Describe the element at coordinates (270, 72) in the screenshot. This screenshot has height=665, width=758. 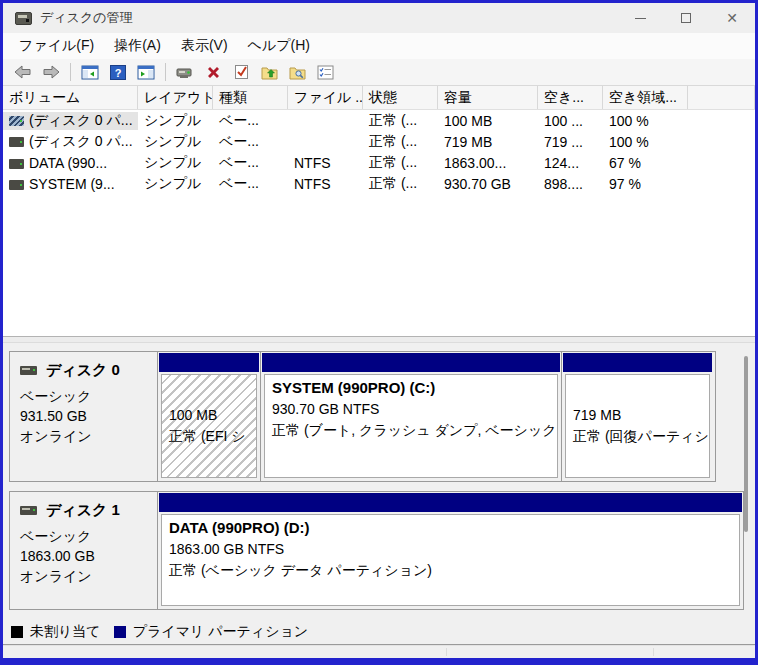
I see `folder-up-icon` at that location.